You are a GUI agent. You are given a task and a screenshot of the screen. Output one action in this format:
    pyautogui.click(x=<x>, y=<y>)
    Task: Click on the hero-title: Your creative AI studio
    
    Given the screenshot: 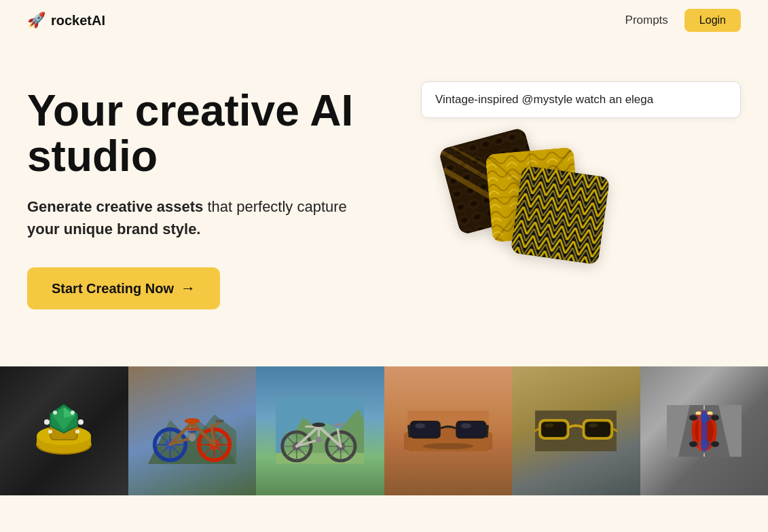 What is the action you would take?
    pyautogui.click(x=204, y=134)
    